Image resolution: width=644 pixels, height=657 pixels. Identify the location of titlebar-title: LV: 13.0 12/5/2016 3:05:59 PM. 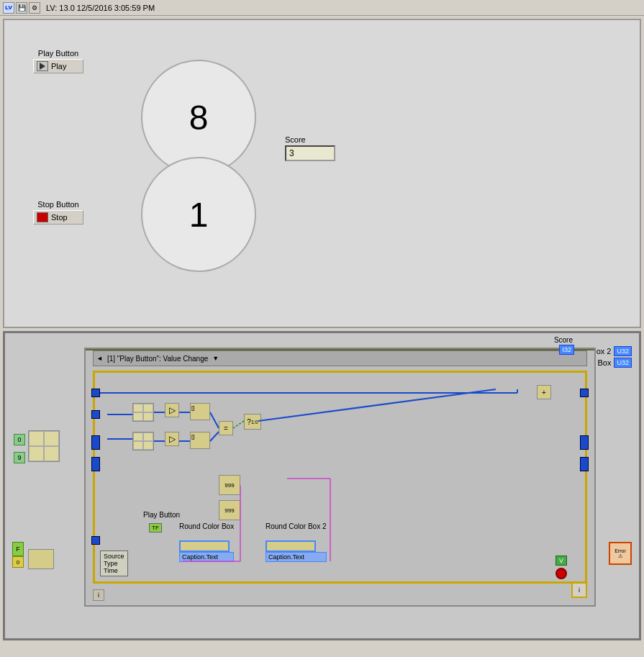
(101, 8).